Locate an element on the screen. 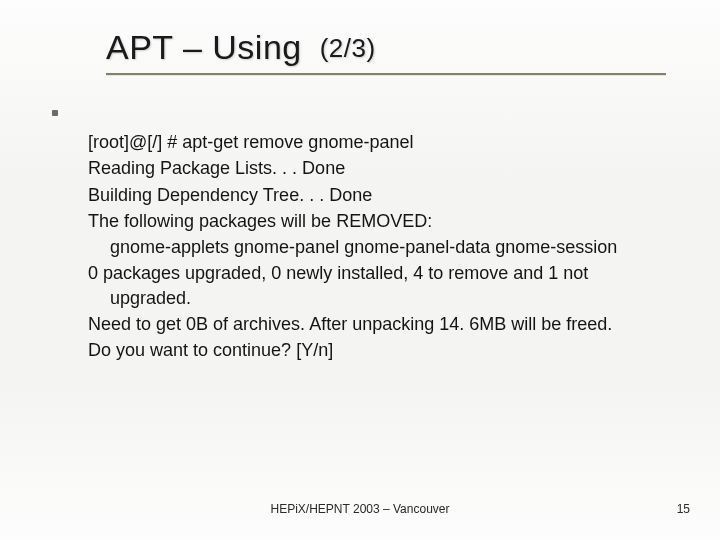  body-line: The following packages will be REMOVED: is located at coordinates (389, 221).